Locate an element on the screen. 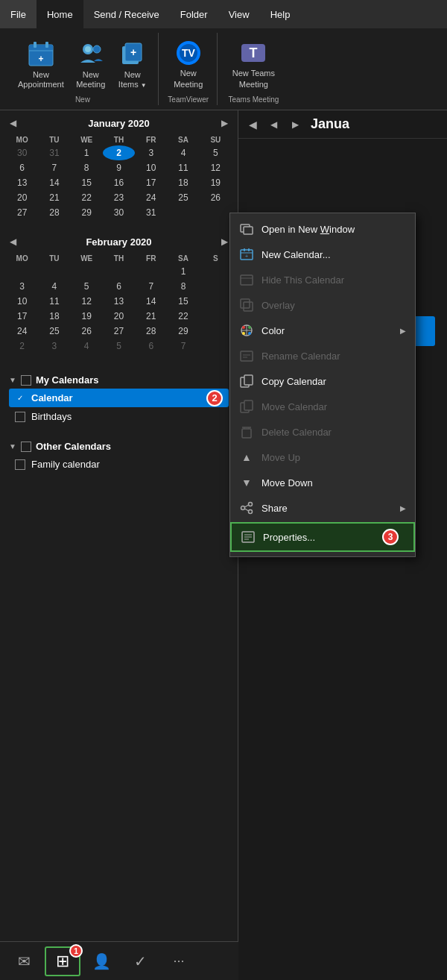 This screenshot has width=447, height=980. feb-day-2-0: 10 is located at coordinates (22, 301).